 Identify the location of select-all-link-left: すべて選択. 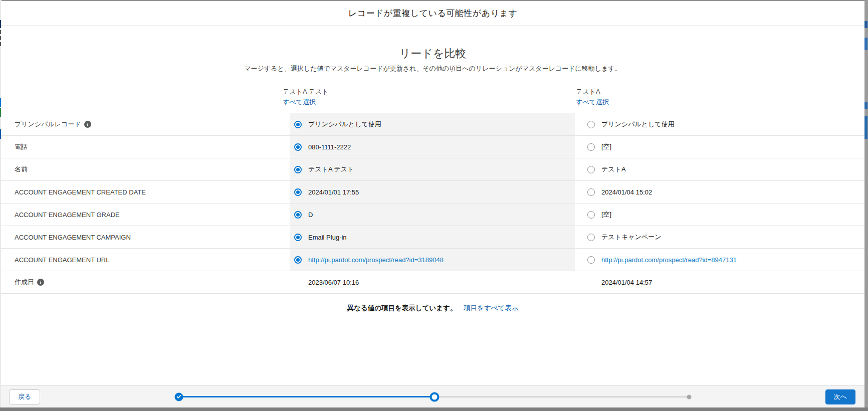
(299, 102).